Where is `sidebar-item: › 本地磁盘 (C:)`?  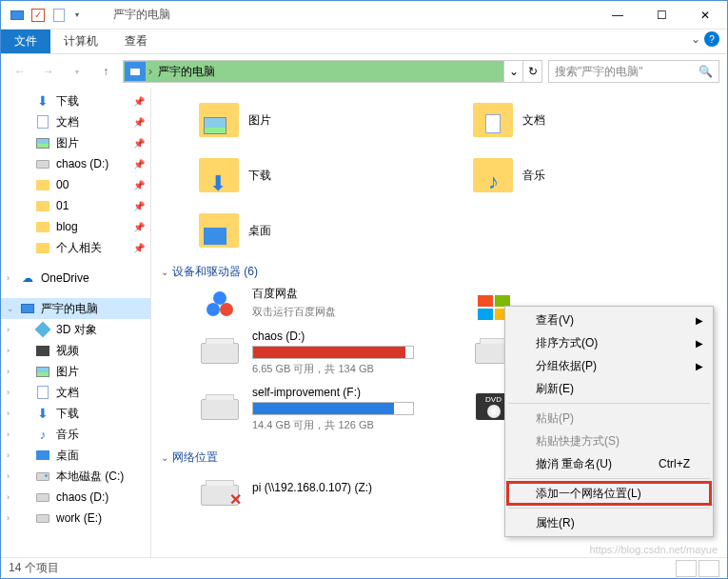
sidebar-item: › 本地磁盘 (C:) is located at coordinates (76, 476).